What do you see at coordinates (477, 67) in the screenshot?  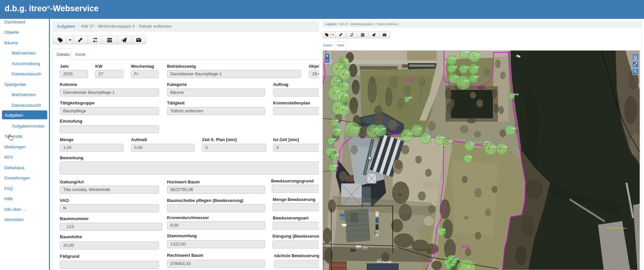 I see `svg-text: 127` at bounding box center [477, 67].